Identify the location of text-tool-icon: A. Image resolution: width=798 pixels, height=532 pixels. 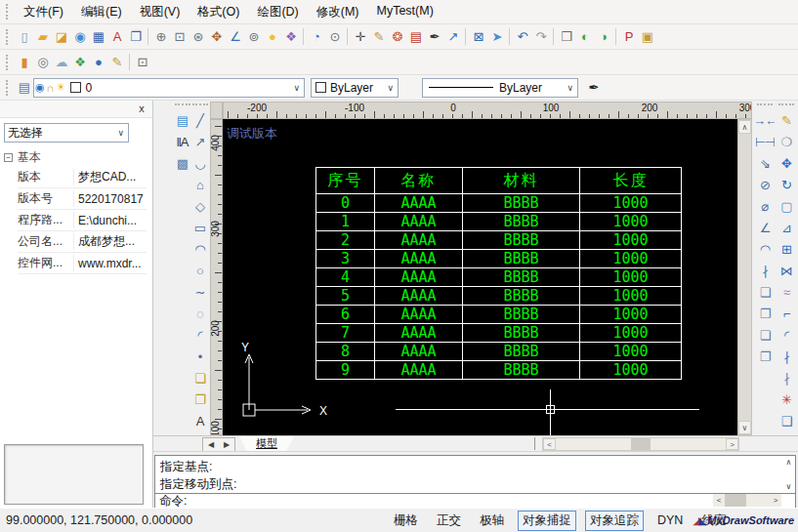
(199, 421).